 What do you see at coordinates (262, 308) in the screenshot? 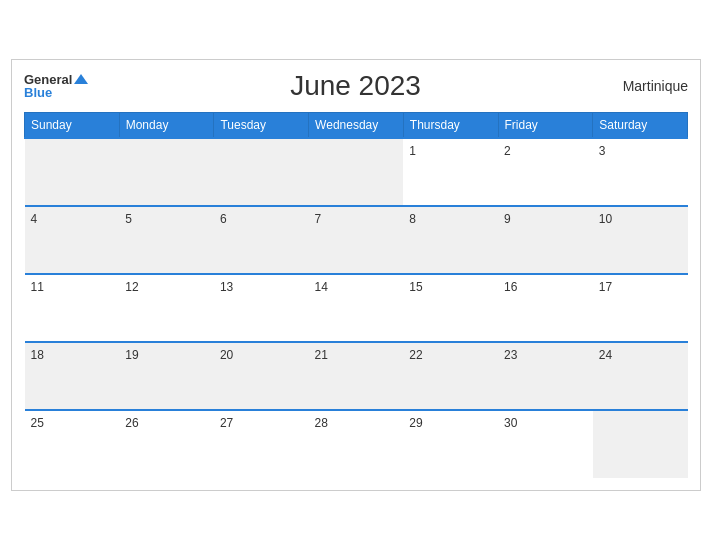
I see `calendar-day-cell: 13` at bounding box center [262, 308].